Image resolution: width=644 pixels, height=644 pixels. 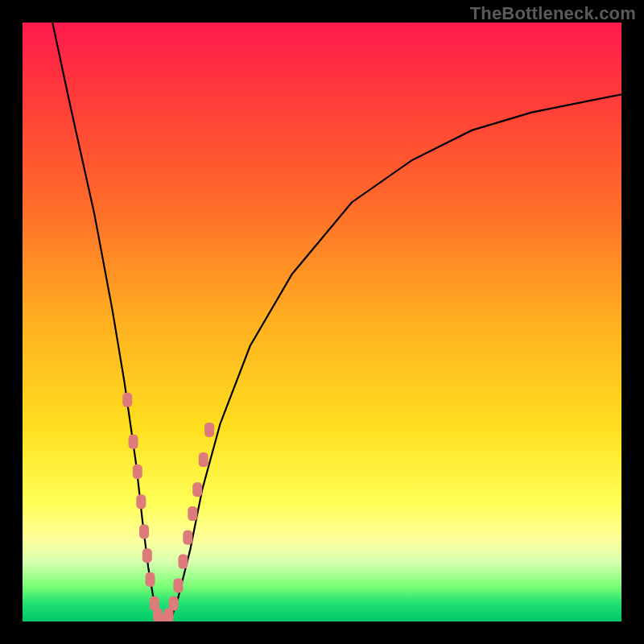 I want to click on watermark-text: TheBottleneck.com, so click(x=553, y=14).